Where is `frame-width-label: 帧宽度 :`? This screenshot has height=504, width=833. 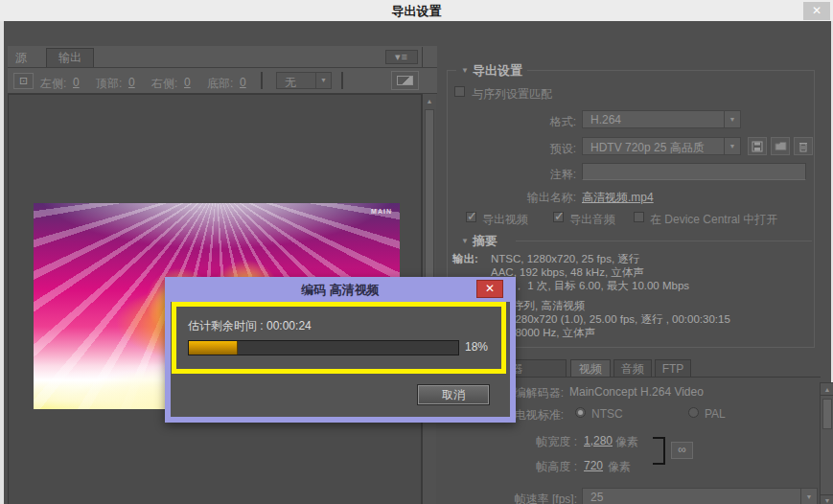 frame-width-label: 帧宽度 : is located at coordinates (511, 443).